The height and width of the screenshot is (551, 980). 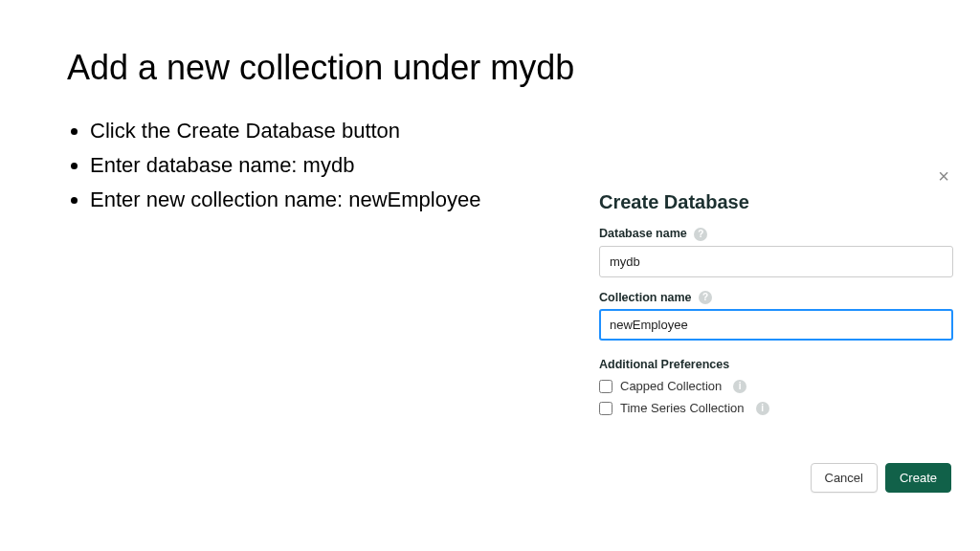 I want to click on additional-preferences-label: Additional Preferences, so click(x=776, y=364).